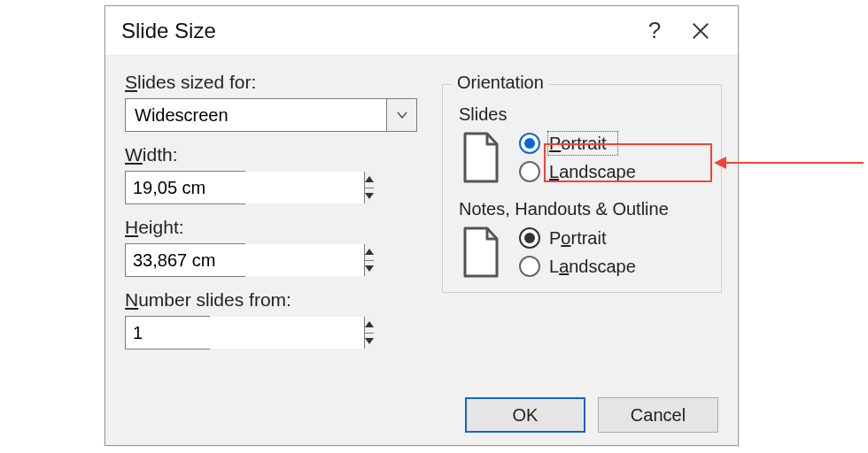 This screenshot has width=868, height=453. What do you see at coordinates (577, 172) in the screenshot?
I see `radio-slides-landscape: Landscape` at bounding box center [577, 172].